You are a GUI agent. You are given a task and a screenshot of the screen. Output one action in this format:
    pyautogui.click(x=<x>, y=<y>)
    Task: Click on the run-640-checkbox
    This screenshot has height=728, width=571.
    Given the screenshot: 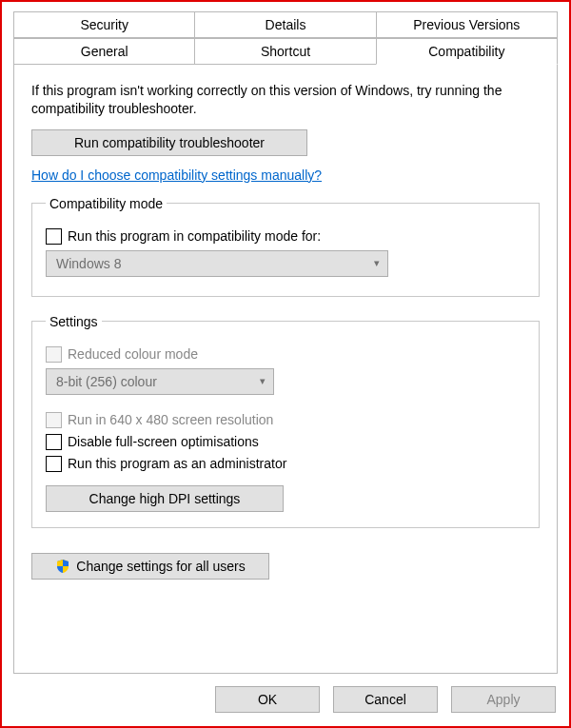 What is the action you would take?
    pyautogui.click(x=53, y=421)
    